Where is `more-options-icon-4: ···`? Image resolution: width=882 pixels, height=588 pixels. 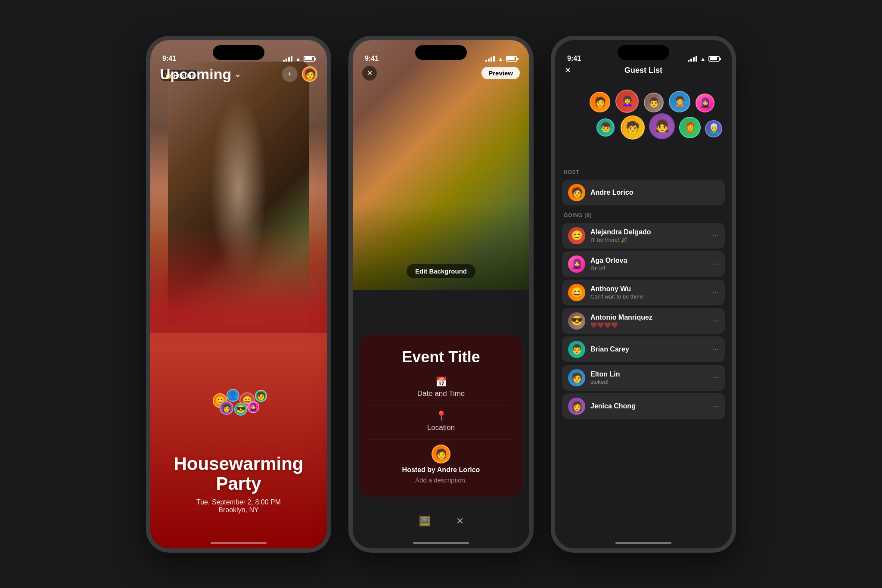 more-options-icon-4: ··· is located at coordinates (716, 320).